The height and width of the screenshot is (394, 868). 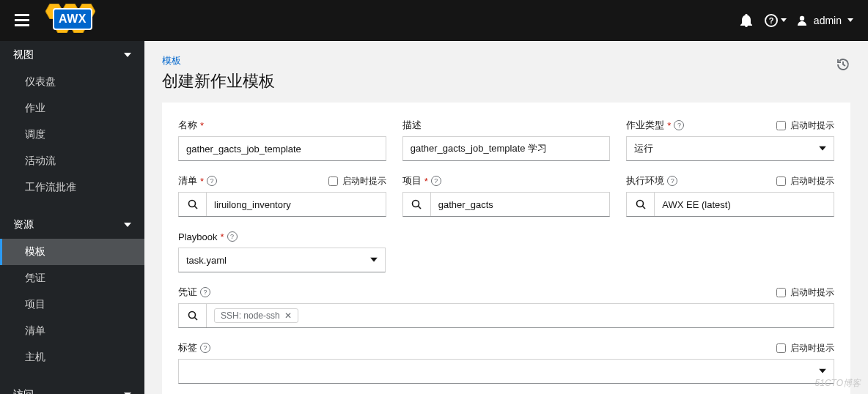 I want to click on label-execution-env: 执行环境?, so click(x=652, y=181).